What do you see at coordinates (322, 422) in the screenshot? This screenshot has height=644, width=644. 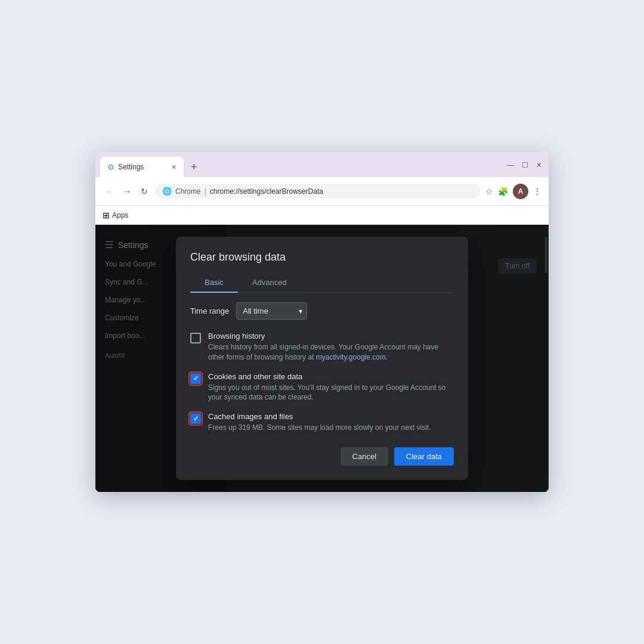 I see `cached-item: ✓ Cached images and files Frees up 319 M…` at bounding box center [322, 422].